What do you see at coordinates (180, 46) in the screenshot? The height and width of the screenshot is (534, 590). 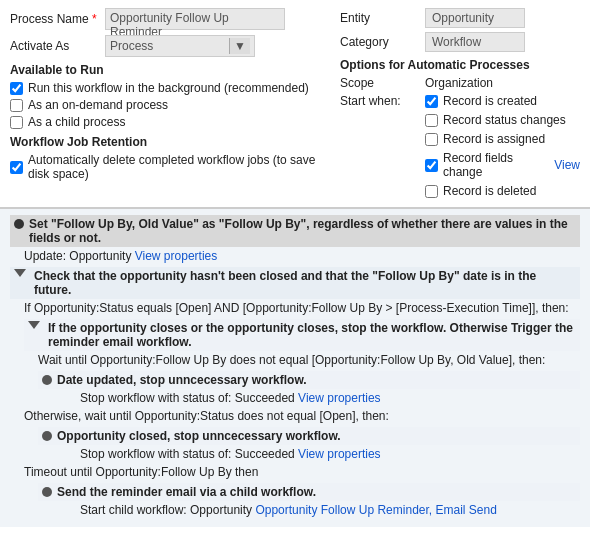 I see `activate-as-select: Process ▼` at bounding box center [180, 46].